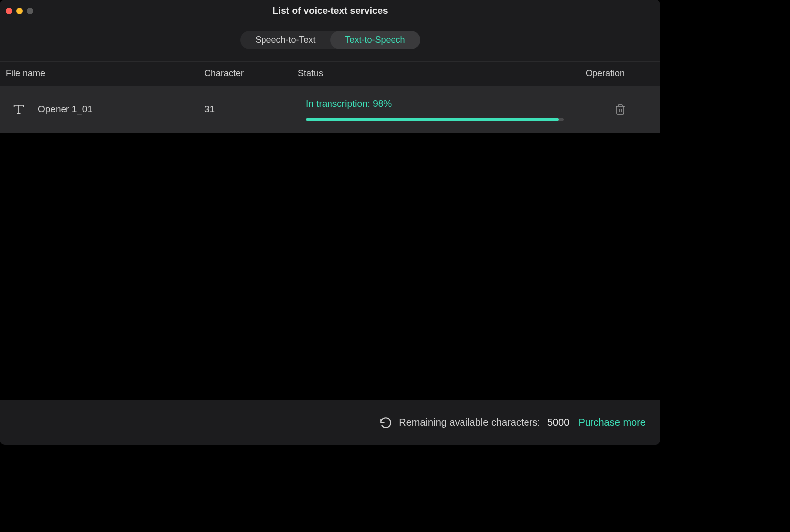 The image size is (790, 532). I want to click on filename-text: Opener 1_01, so click(66, 109).